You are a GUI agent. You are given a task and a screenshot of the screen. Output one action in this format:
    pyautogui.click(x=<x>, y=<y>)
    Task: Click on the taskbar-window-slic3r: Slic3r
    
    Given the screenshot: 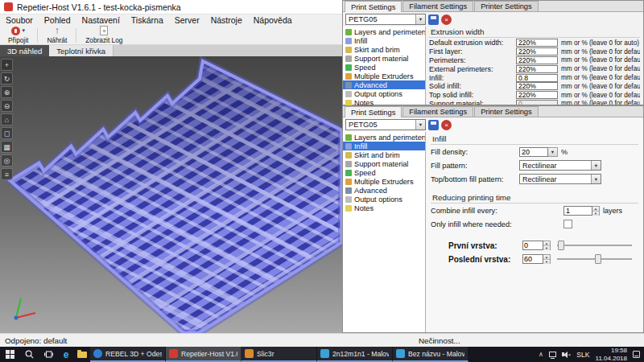 What is the action you would take?
    pyautogui.click(x=279, y=354)
    